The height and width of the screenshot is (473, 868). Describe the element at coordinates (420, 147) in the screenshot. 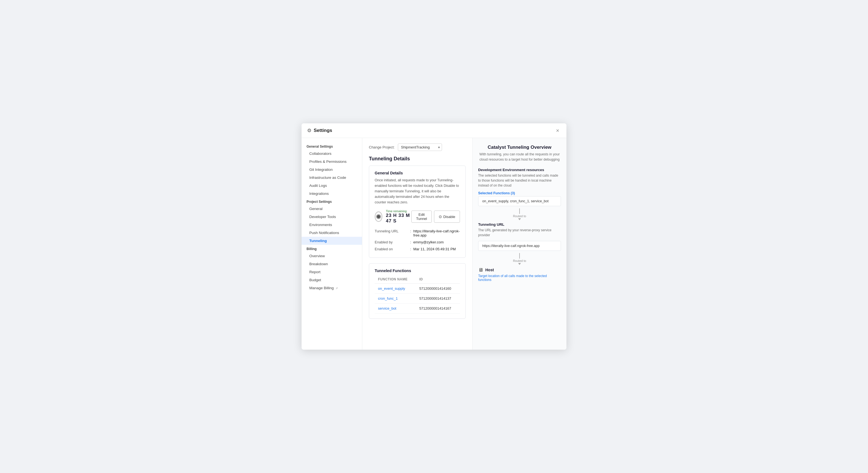

I see `project-select-wrapper: ShipmentTracking` at that location.